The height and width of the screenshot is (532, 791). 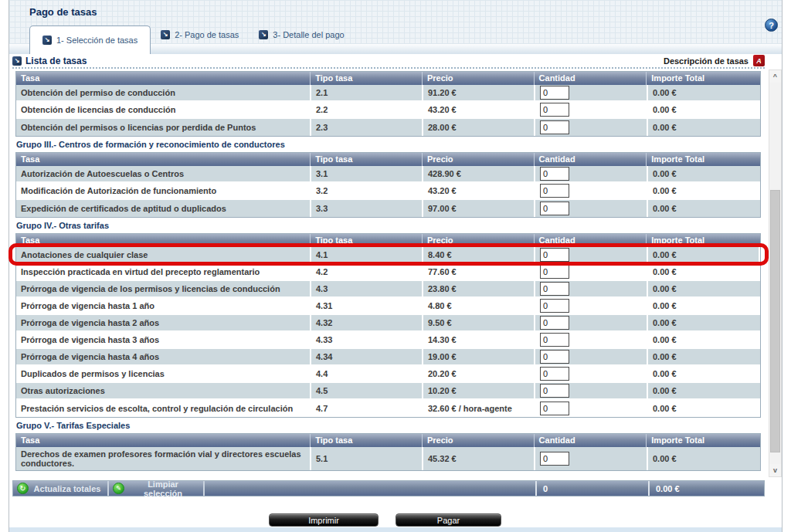 I want to click on bottom-strip, so click(x=396, y=530).